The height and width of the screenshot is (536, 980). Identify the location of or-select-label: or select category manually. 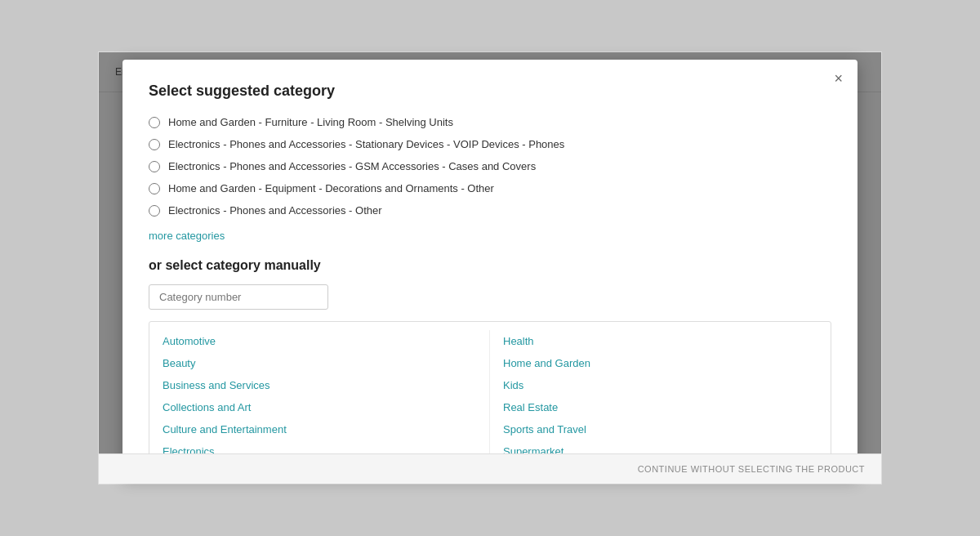
(490, 266).